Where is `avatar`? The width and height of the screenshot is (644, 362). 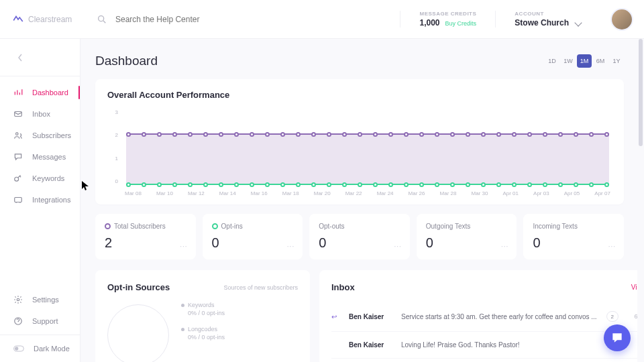
avatar is located at coordinates (622, 19).